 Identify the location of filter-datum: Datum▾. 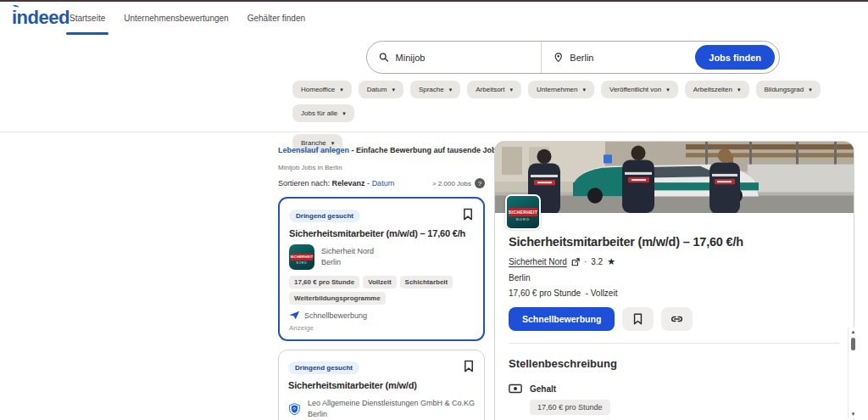
(381, 90).